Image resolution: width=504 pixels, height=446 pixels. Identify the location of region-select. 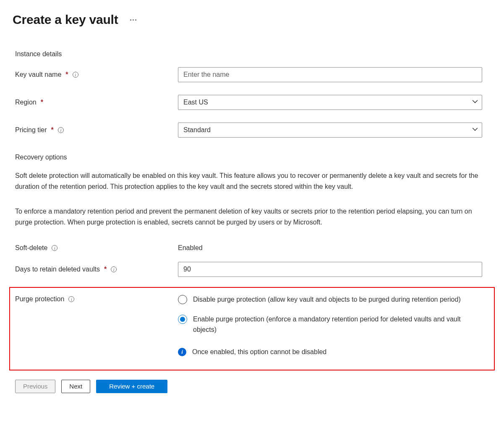
(330, 102).